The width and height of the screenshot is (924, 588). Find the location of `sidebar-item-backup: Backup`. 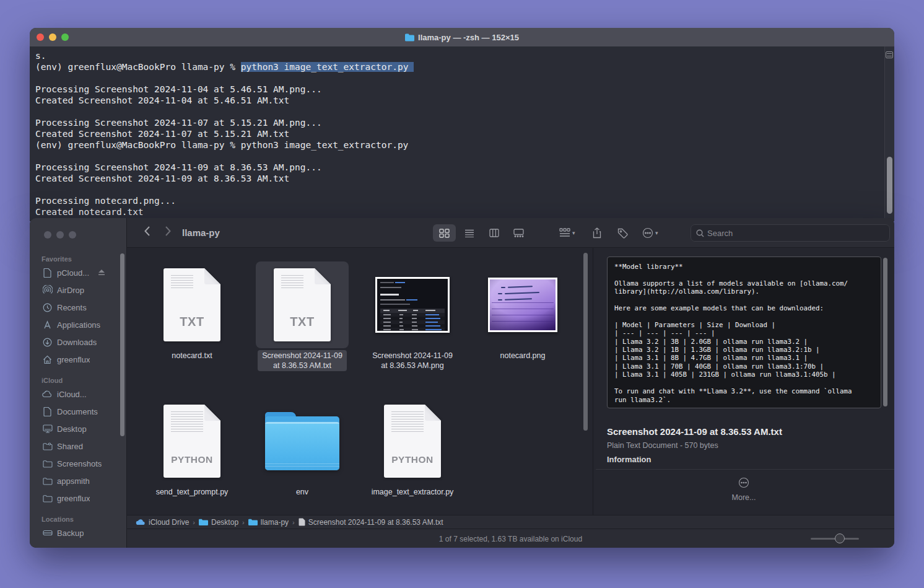

sidebar-item-backup: Backup is located at coordinates (78, 533).